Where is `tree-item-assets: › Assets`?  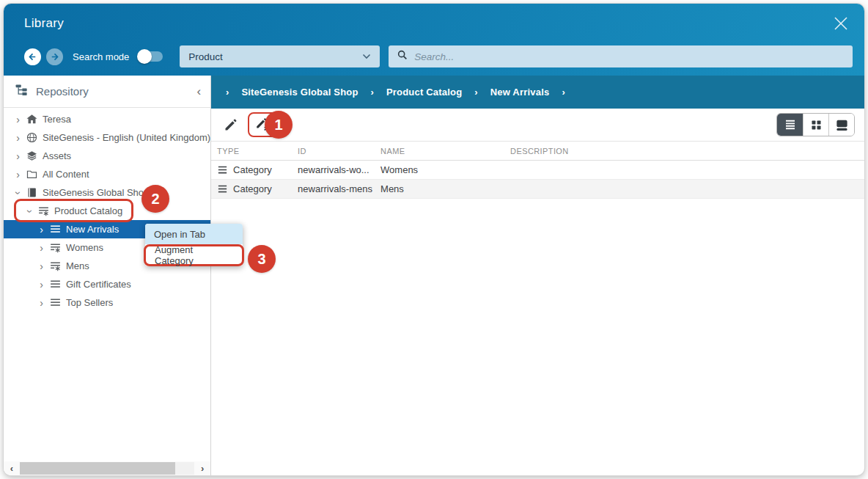
tree-item-assets: › Assets is located at coordinates (107, 156).